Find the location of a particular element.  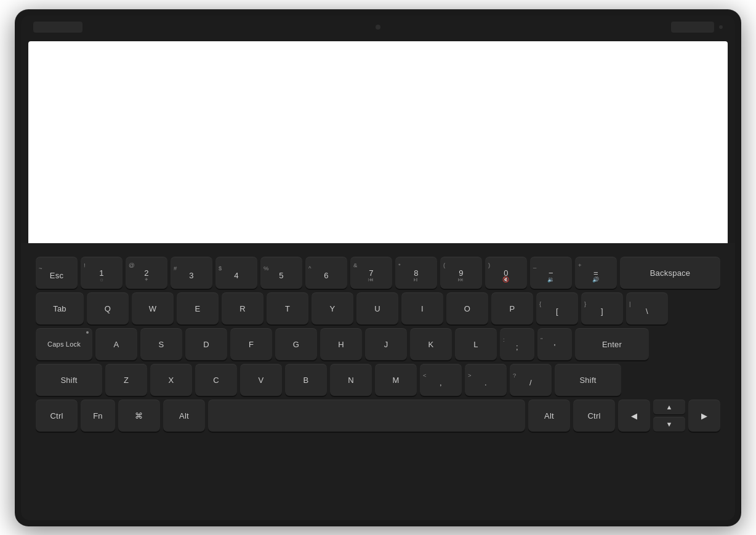

key-t: T is located at coordinates (288, 308).